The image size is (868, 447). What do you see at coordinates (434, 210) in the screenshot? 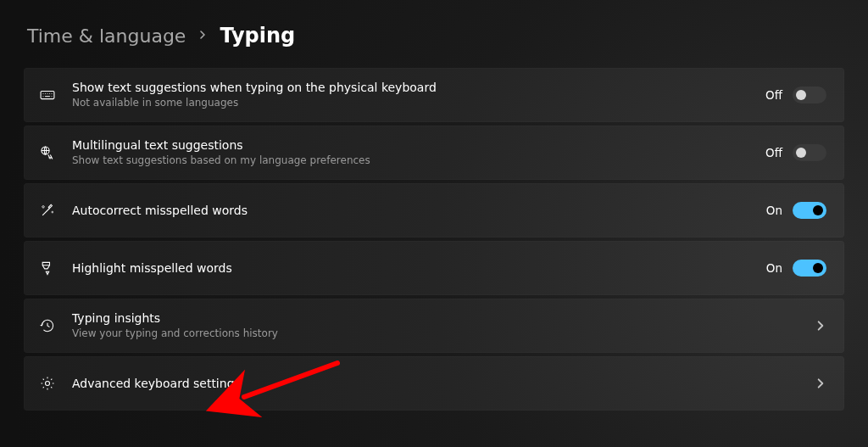
I see `setting-autocorrect: Autocorrect misspelled words On` at bounding box center [434, 210].